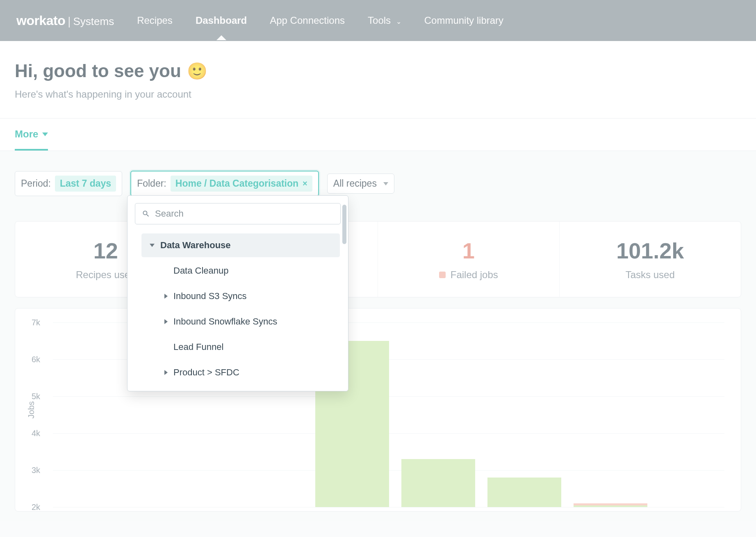  What do you see at coordinates (248, 372) in the screenshot?
I see `tree-item: Product > SFDC` at bounding box center [248, 372].